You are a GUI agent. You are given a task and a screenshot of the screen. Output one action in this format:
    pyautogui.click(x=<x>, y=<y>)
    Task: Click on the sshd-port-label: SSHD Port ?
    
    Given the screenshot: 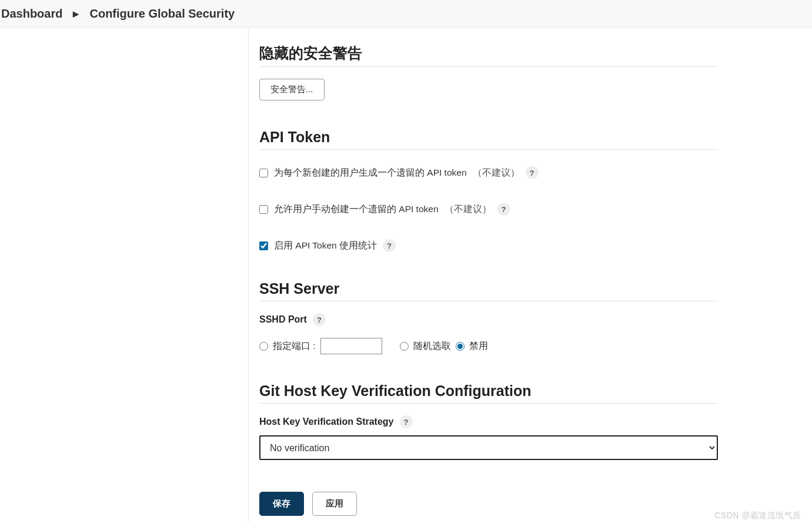 What is the action you would take?
    pyautogui.click(x=489, y=320)
    